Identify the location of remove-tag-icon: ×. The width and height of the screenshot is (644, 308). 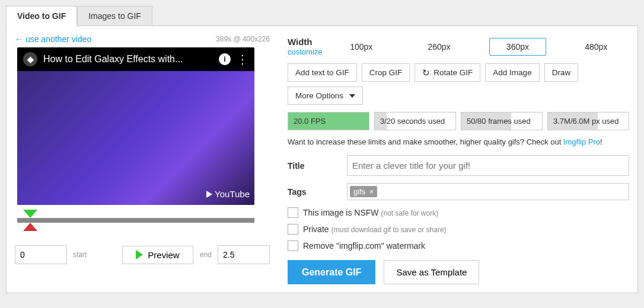
(372, 192).